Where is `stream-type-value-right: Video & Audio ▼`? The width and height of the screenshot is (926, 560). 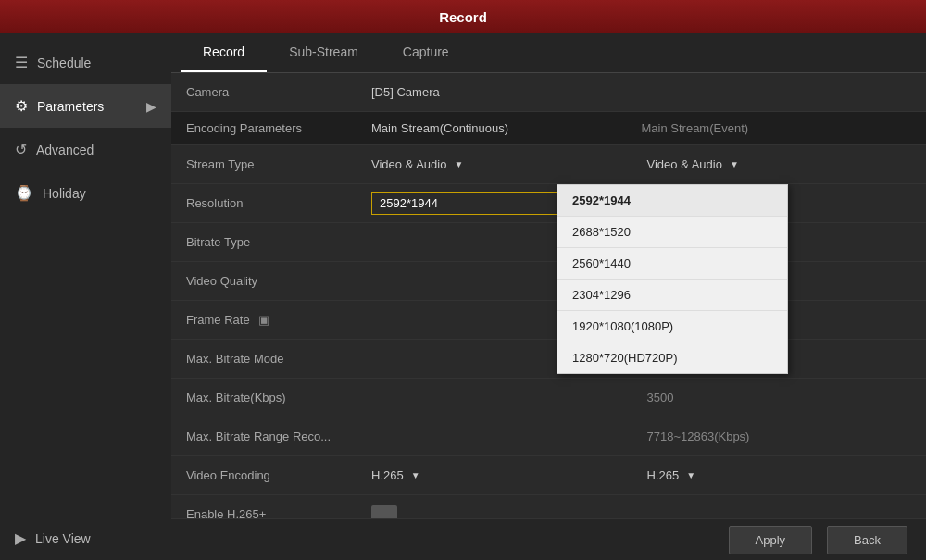
stream-type-value-right: Video & Audio ▼ is located at coordinates (780, 165).